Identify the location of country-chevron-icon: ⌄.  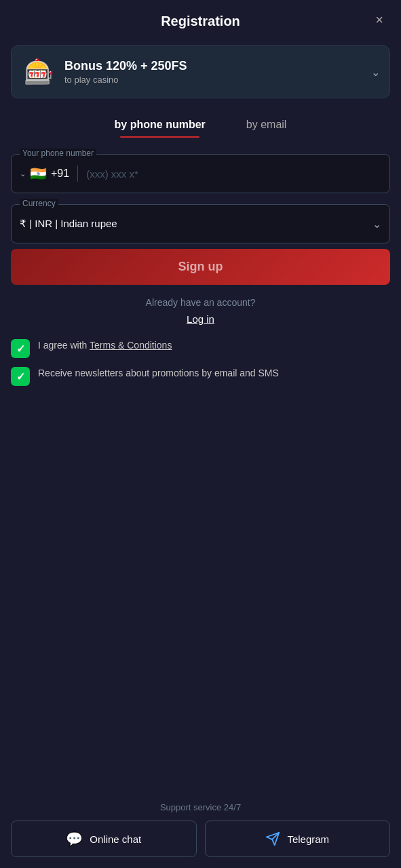
(23, 174).